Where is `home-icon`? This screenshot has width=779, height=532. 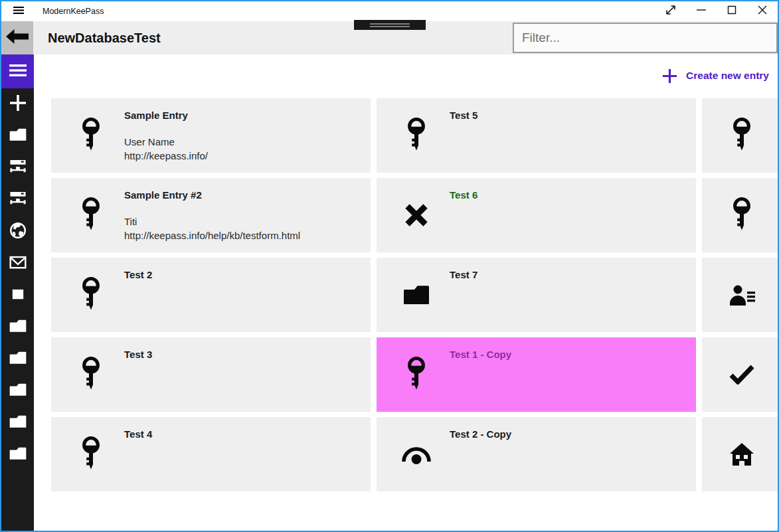 home-icon is located at coordinates (742, 454).